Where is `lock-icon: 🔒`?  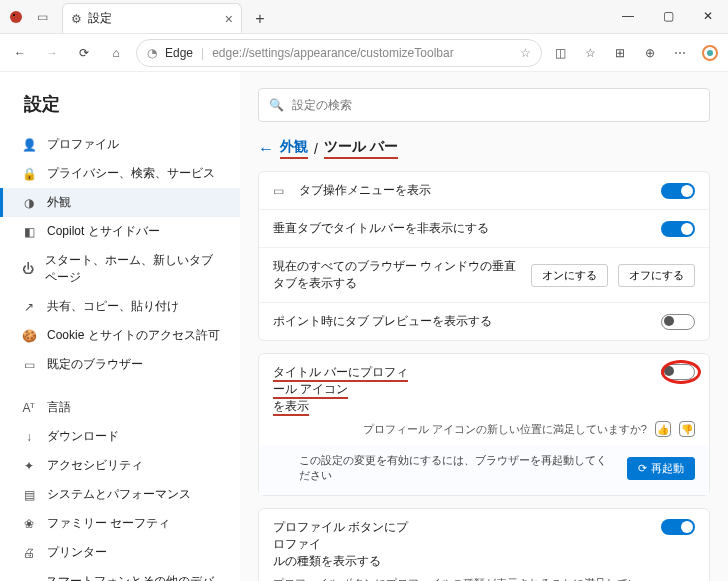 lock-icon: 🔒 is located at coordinates (29, 174).